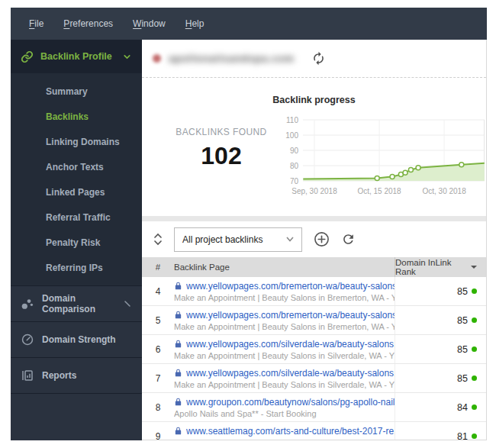 The height and width of the screenshot is (448, 496). What do you see at coordinates (314, 321) in the screenshot?
I see `table-row: 5www.yellowpages.com/bremerton-wa/beauty…` at bounding box center [314, 321].